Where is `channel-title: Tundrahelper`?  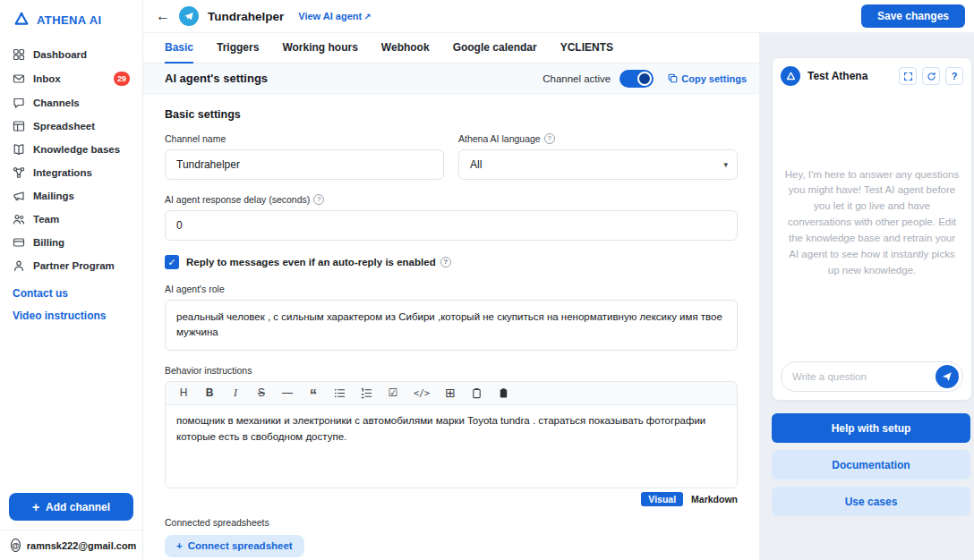 channel-title: Tundrahelper is located at coordinates (245, 16).